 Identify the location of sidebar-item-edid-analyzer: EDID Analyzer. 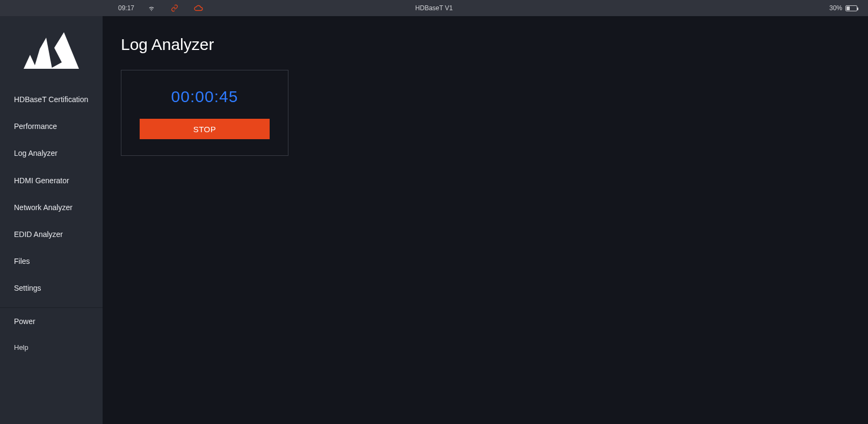
(52, 234).